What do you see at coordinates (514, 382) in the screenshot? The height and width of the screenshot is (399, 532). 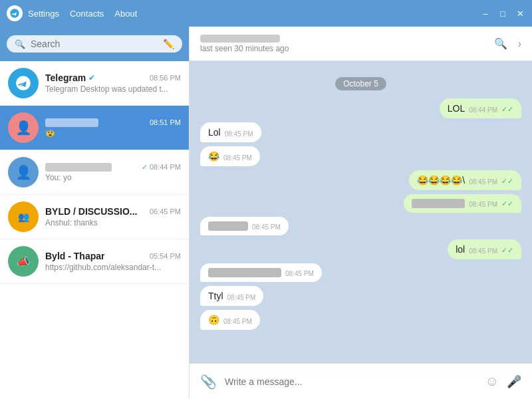 I see `mic-icon: 🎤` at bounding box center [514, 382].